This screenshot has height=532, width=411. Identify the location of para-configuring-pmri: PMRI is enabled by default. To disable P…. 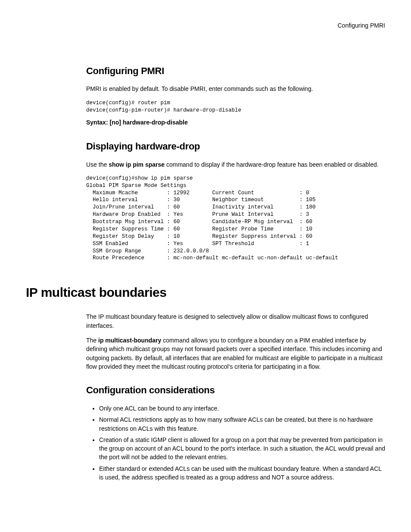
(236, 89).